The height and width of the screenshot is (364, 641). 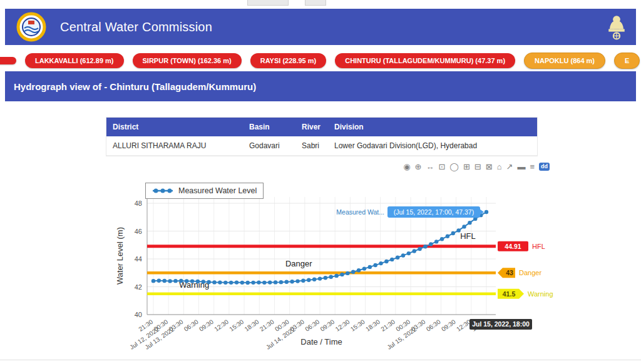 What do you see at coordinates (138, 315) in the screenshot?
I see `y-tick-label: 40` at bounding box center [138, 315].